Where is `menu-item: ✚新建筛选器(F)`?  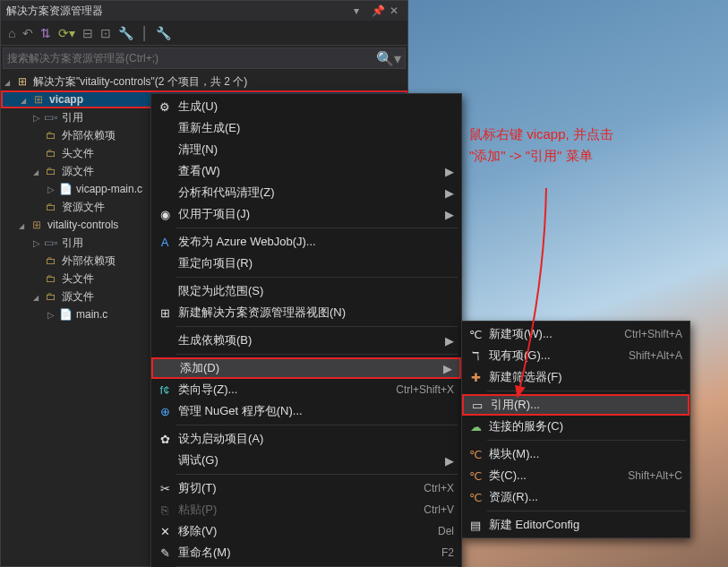 menu-item: ✚新建筛选器(F) is located at coordinates (576, 377).